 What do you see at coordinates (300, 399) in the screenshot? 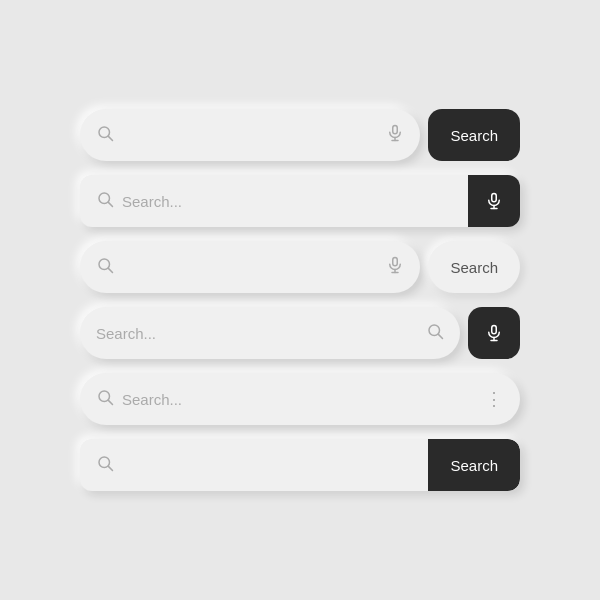
I see `search-row-5: ⋮` at bounding box center [300, 399].